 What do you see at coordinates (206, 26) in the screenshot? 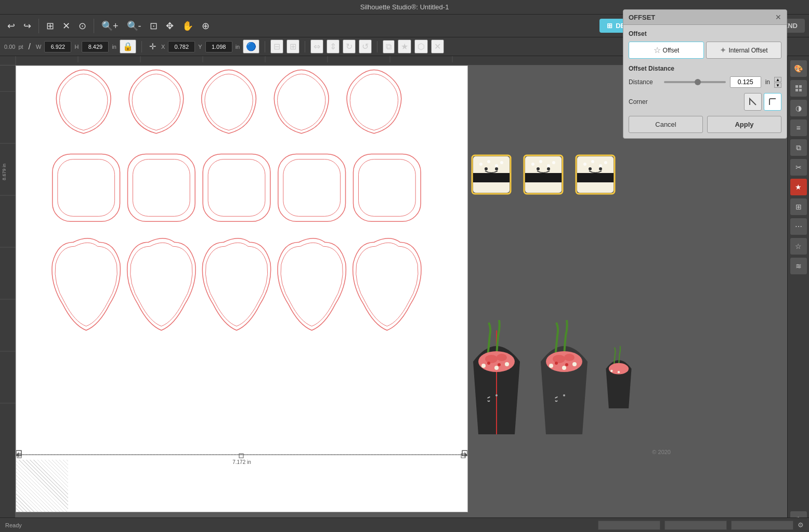
I see `add-button: ⊕` at bounding box center [206, 26].